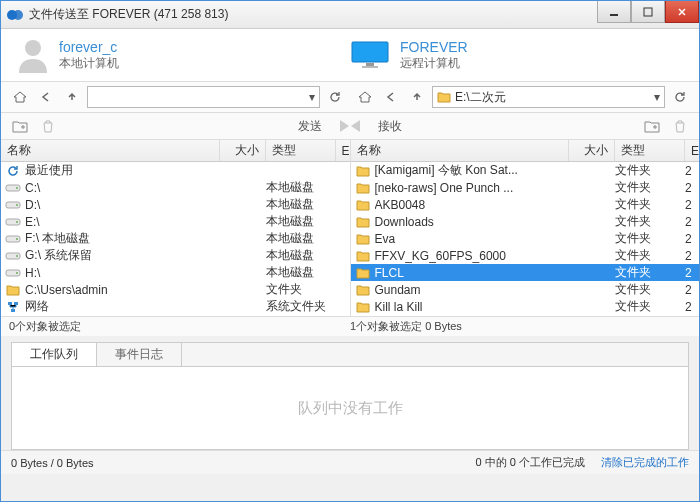 The width and height of the screenshot is (700, 502). I want to click on maximize-button, so click(648, 12).